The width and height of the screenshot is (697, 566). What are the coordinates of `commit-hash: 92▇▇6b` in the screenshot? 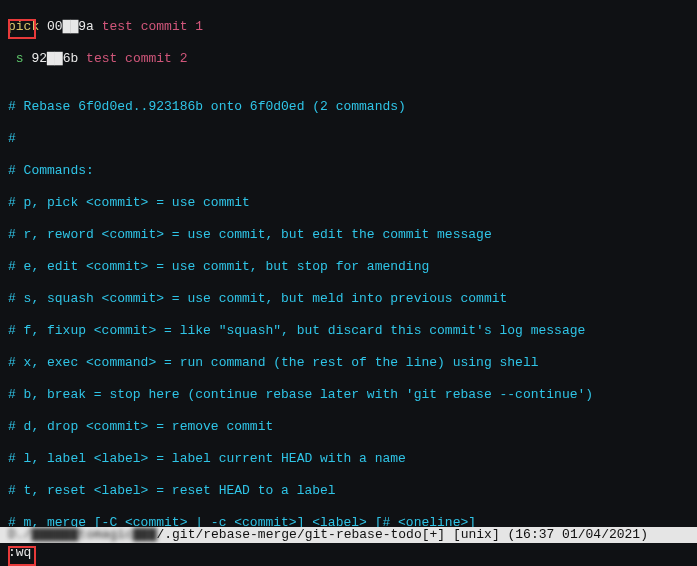 It's located at (54, 58).